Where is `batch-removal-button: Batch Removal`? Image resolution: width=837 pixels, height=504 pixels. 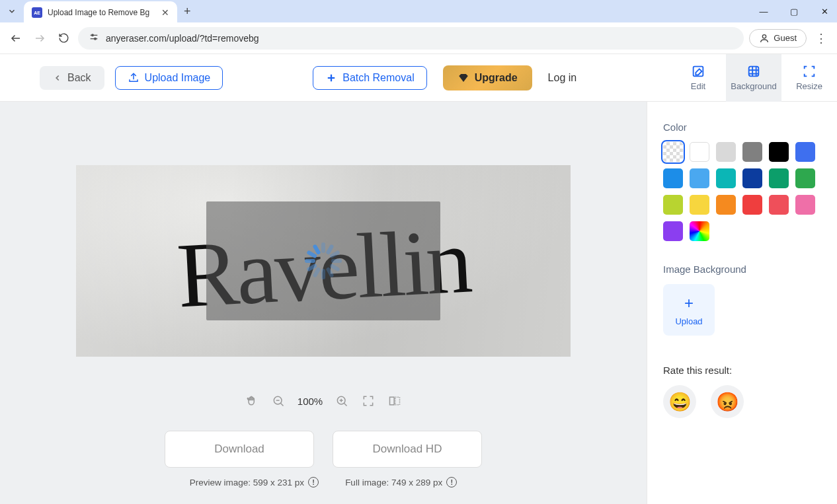 batch-removal-button: Batch Removal is located at coordinates (370, 78).